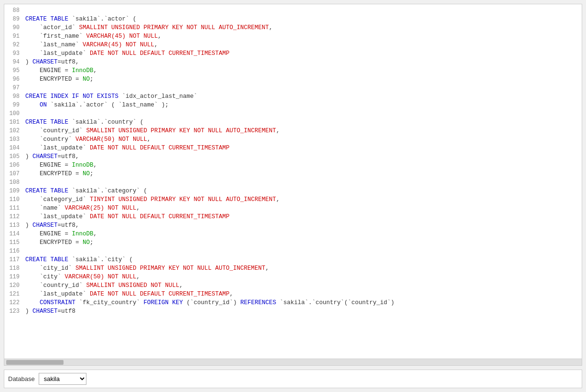 The image size is (586, 392). Describe the element at coordinates (293, 362) in the screenshot. I see `horizontal-scrollbar` at that location.